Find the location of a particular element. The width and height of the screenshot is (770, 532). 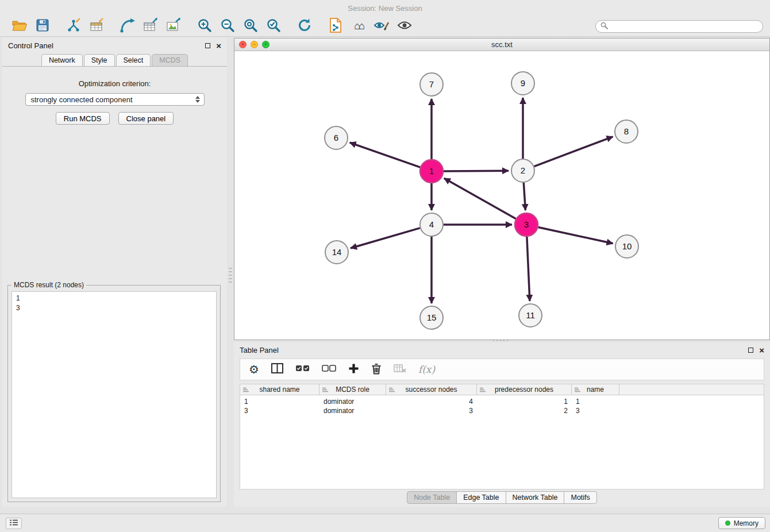

save-session-button is located at coordinates (43, 26).